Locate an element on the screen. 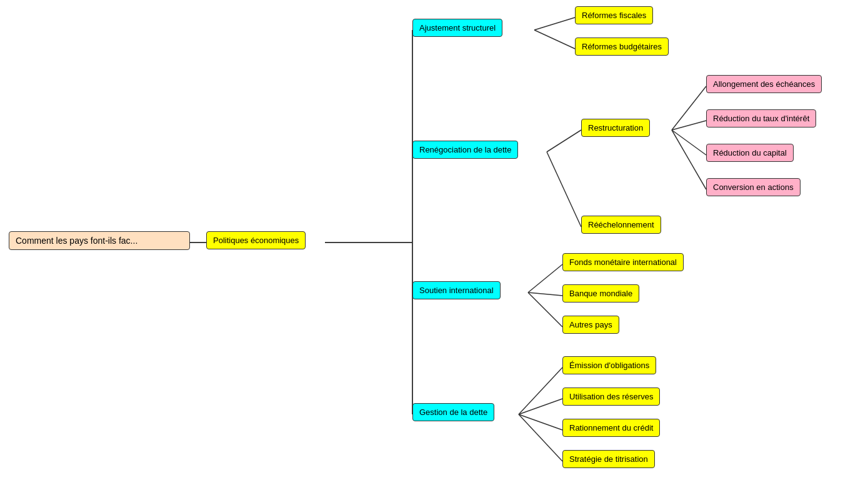 The width and height of the screenshot is (868, 495). root-node: Comment les pays font-ils fac... is located at coordinates (99, 241).